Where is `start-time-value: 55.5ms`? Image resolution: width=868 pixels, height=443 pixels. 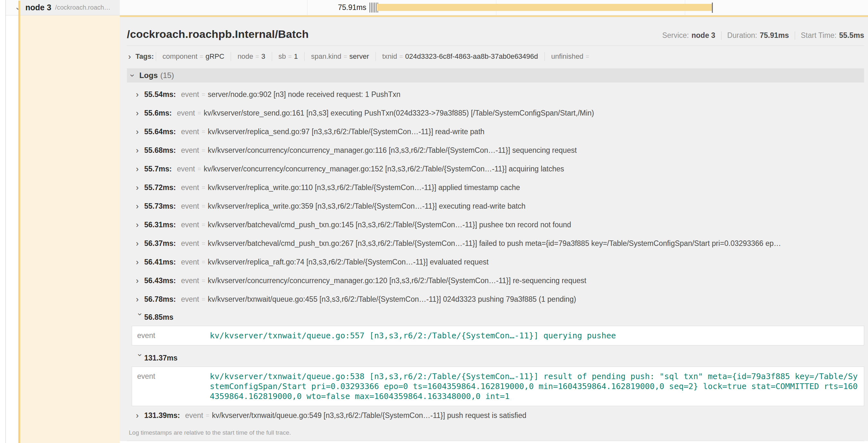
start-time-value: 55.5ms is located at coordinates (852, 36).